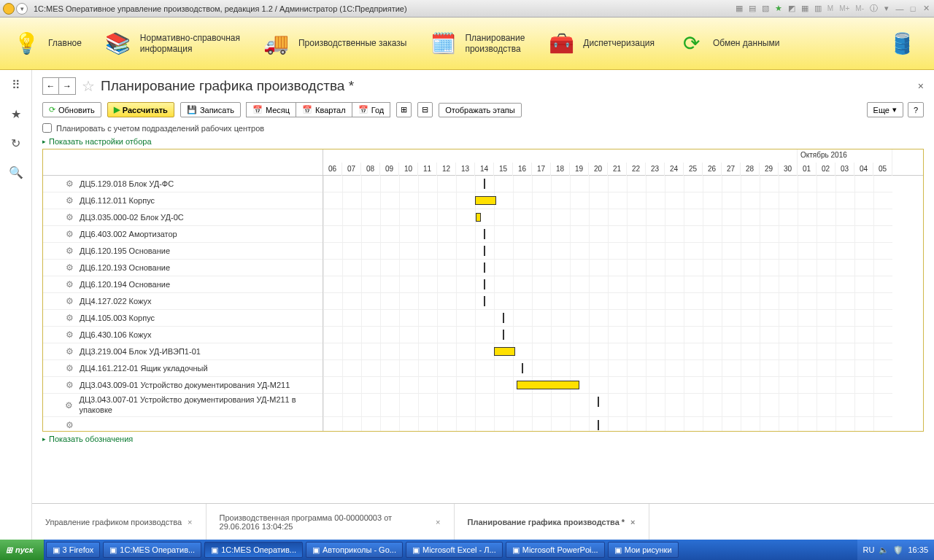  I want to click on clock: 16:35, so click(918, 550).